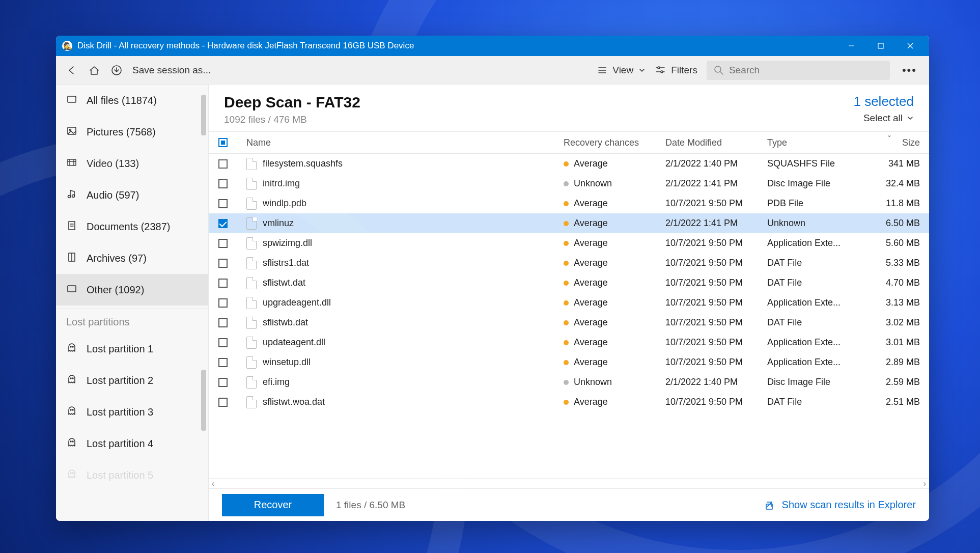  What do you see at coordinates (798, 70) in the screenshot?
I see `search-box` at bounding box center [798, 70].